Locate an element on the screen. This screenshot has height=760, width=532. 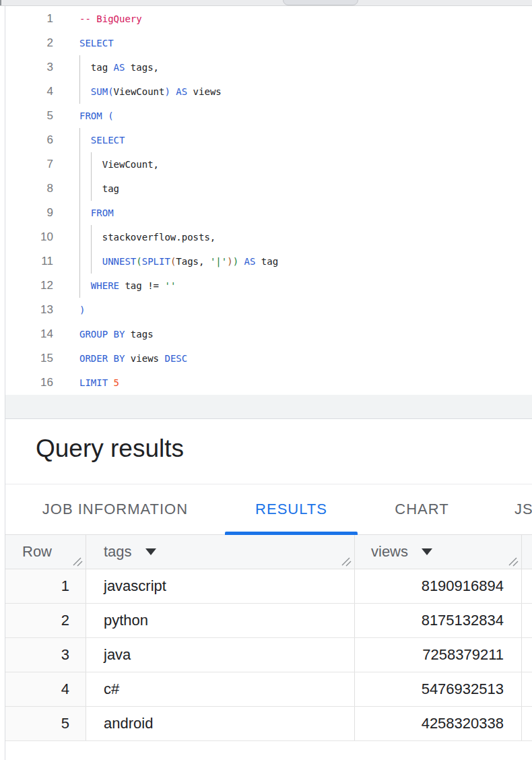
views-cell: 4258320338 is located at coordinates (438, 724).